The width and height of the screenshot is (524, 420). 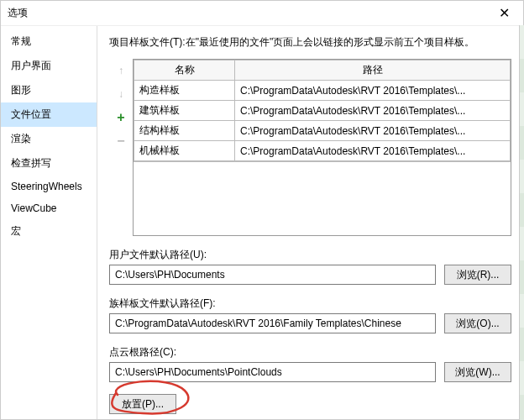 What do you see at coordinates (521, 223) in the screenshot?
I see `right-edge-strip` at bounding box center [521, 223].